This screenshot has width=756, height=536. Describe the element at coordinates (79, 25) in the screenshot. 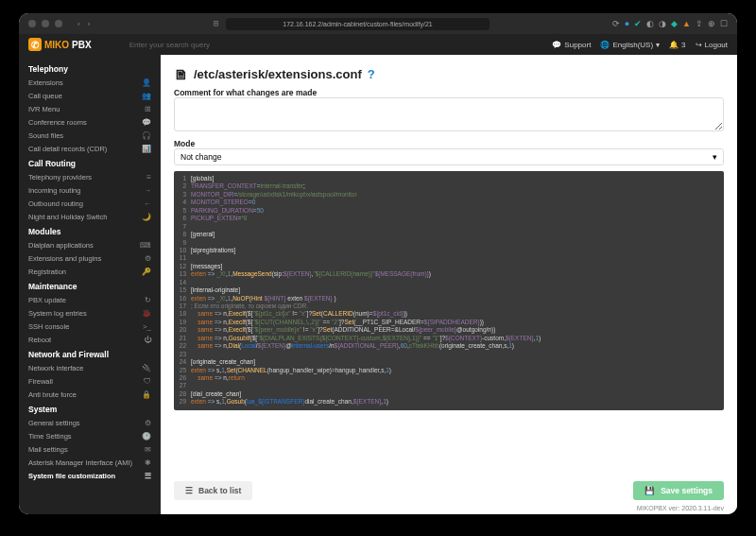

I see `nav-back-icon: ‹` at that location.